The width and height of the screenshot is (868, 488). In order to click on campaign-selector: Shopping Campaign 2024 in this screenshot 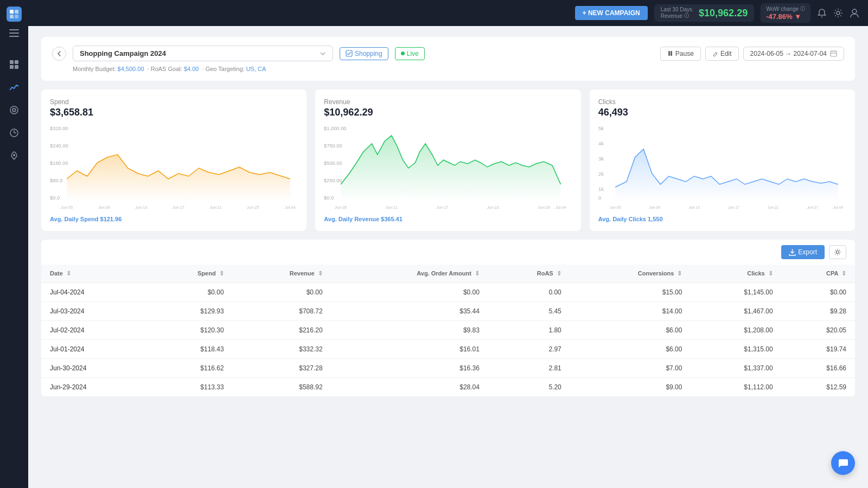, I will do `click(203, 53)`.